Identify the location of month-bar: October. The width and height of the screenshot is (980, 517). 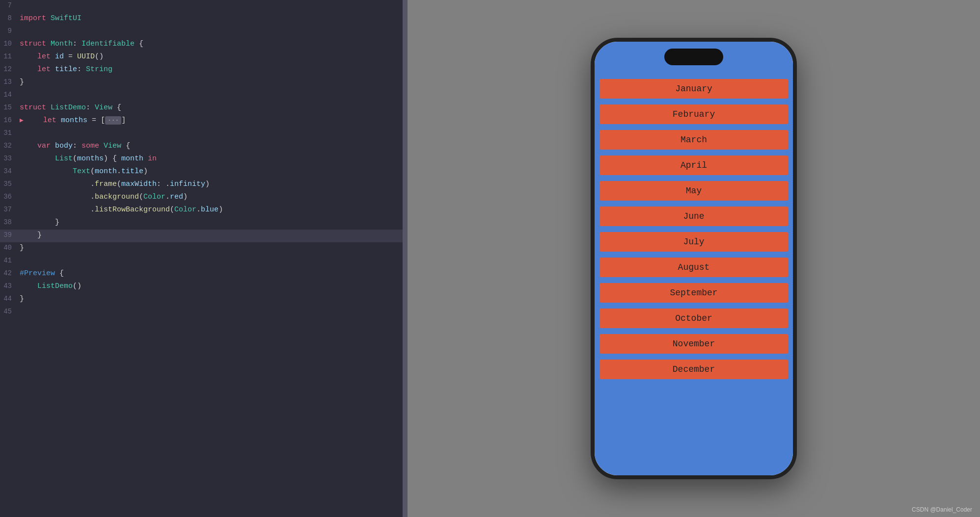
(694, 318).